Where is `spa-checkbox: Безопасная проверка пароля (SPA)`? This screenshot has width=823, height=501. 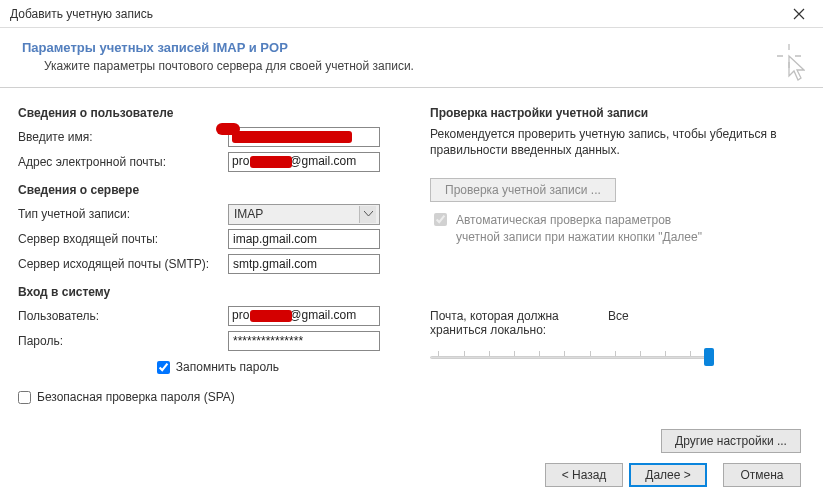
spa-checkbox: Безопасная проверка пароля (SPA) is located at coordinates (126, 397).